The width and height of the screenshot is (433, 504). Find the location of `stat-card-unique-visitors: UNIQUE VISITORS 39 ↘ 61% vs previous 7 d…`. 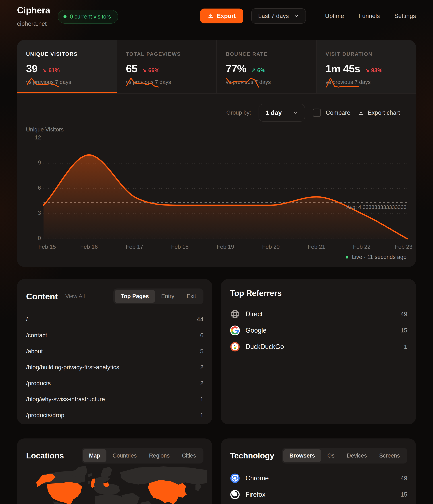

stat-card-unique-visitors: UNIQUE VISITORS 39 ↘ 61% vs previous 7 d… is located at coordinates (67, 67).